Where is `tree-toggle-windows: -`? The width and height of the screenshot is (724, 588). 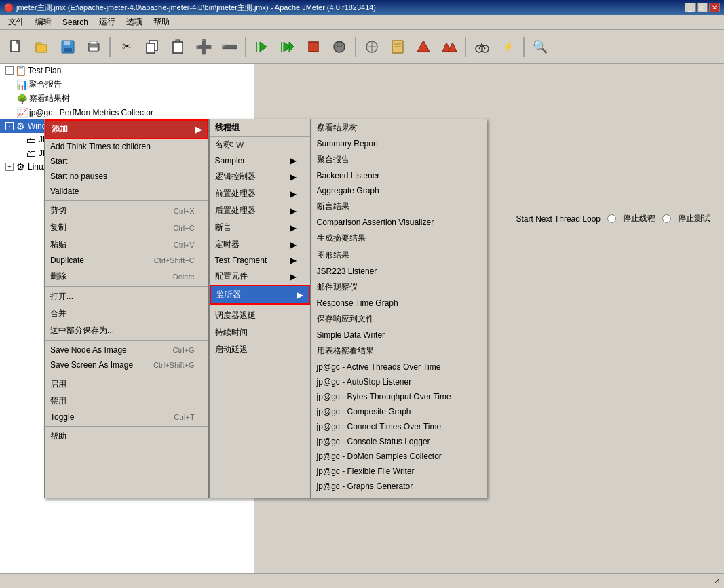
tree-toggle-windows: - is located at coordinates (9, 126).